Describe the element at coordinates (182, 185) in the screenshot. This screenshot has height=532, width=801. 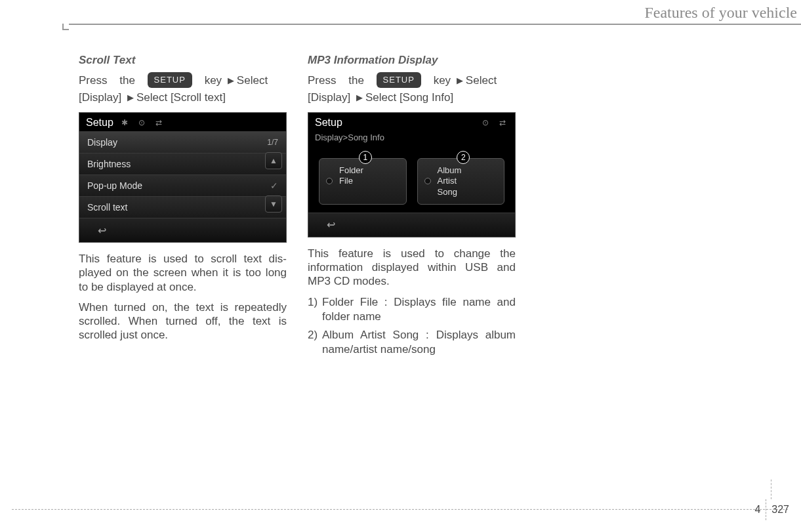
I see `menu-row-popup: Pop-up Mode ✓` at that location.